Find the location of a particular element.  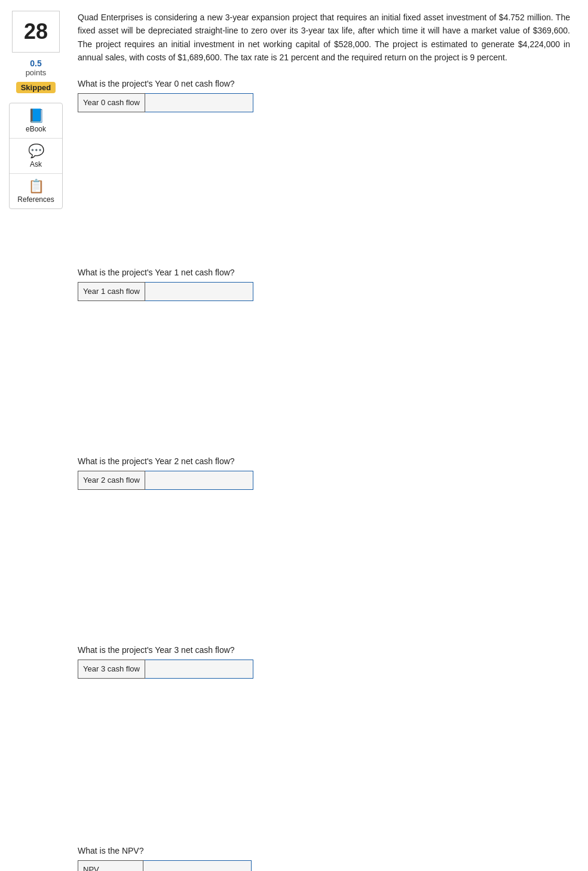

points-label: points is located at coordinates (36, 73).